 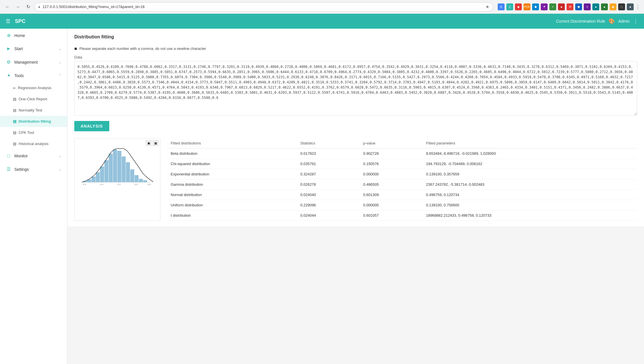 I want to click on management-icon: ⚙, so click(x=9, y=62).